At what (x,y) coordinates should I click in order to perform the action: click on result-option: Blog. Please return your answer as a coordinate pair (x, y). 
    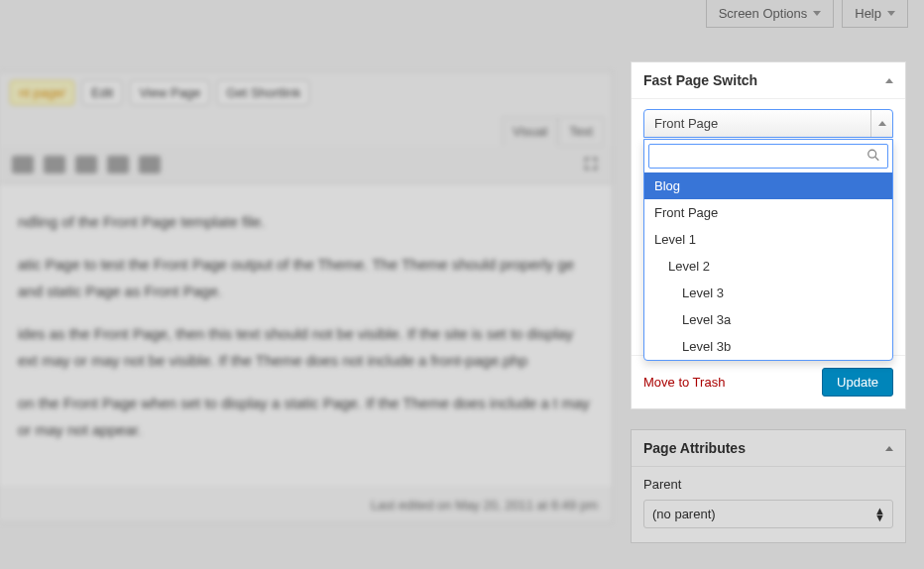
    Looking at the image, I should click on (768, 186).